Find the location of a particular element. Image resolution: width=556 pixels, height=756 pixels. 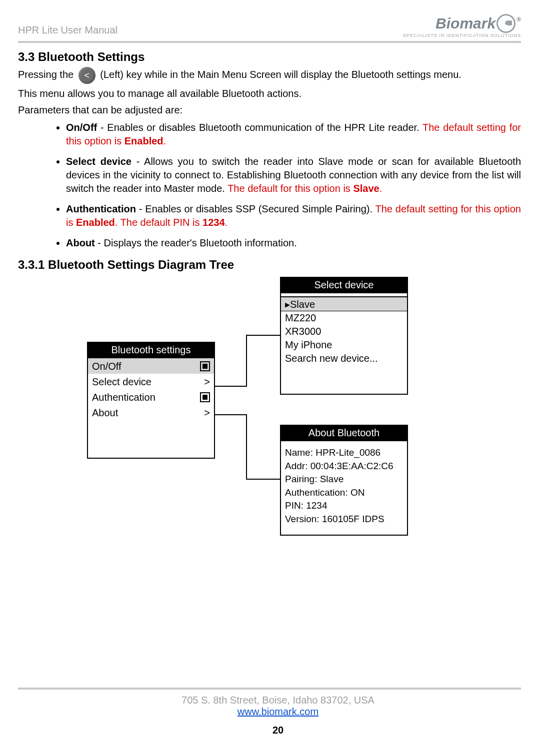

row-label: On/Off is located at coordinates (107, 367).